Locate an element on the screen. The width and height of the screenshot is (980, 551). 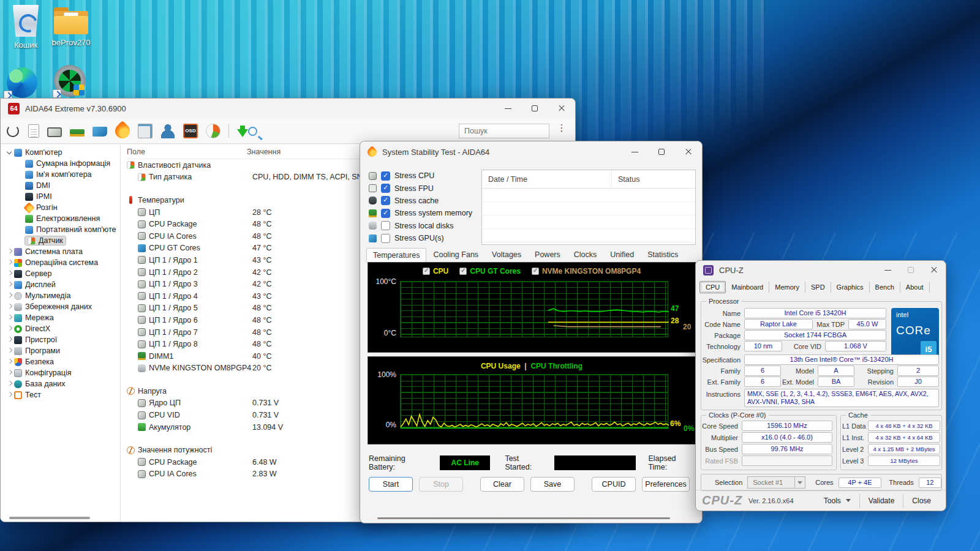
overflow-menu-icon: ⋮ is located at coordinates (562, 131).